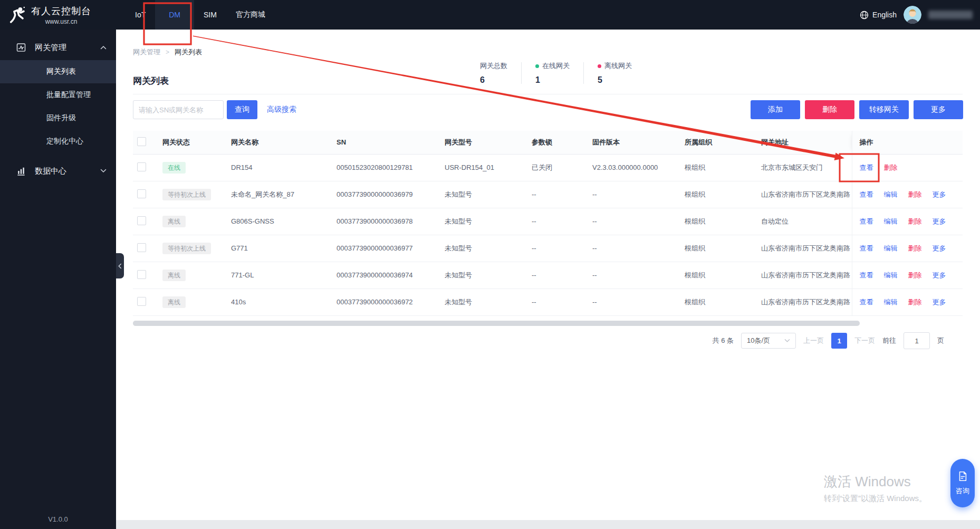 The width and height of the screenshot is (980, 529). Describe the element at coordinates (775, 110) in the screenshot. I see `add-button: 添加` at that location.